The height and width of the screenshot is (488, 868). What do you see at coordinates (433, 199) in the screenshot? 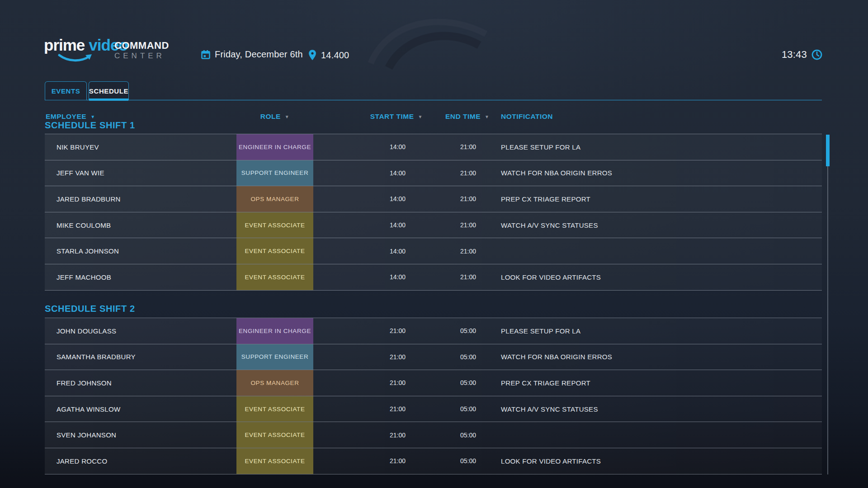
I see `table-row: JARED BRADBURN OPS MANAGER 14:00 21:00 P…` at bounding box center [433, 199].